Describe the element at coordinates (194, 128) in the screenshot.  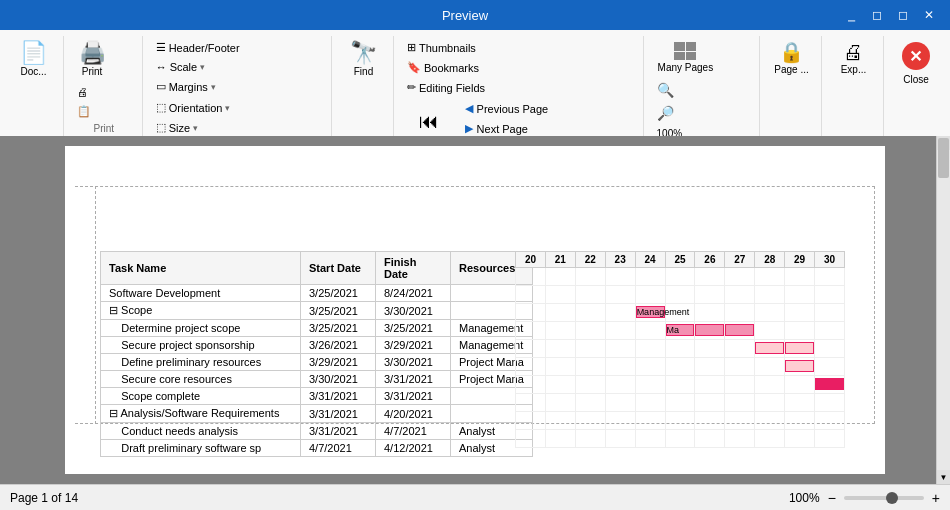
I see `size-button: ⬚ Size ▾` at that location.